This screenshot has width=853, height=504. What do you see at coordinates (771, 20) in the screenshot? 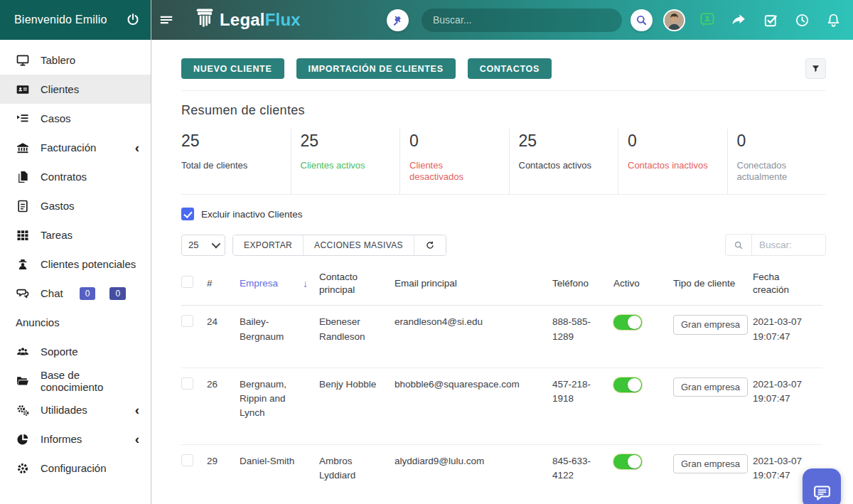
I see `tasks-check-icon` at bounding box center [771, 20].